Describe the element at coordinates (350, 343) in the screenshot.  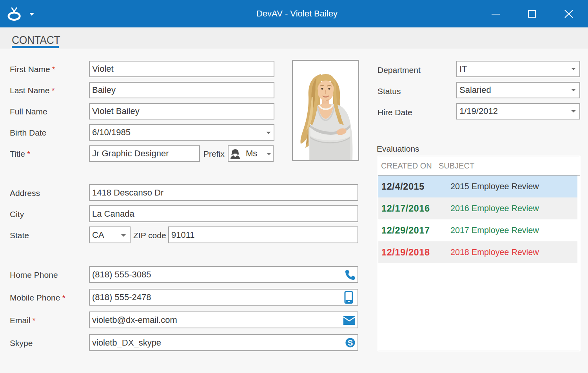
I see `svg-text: S` at that location.